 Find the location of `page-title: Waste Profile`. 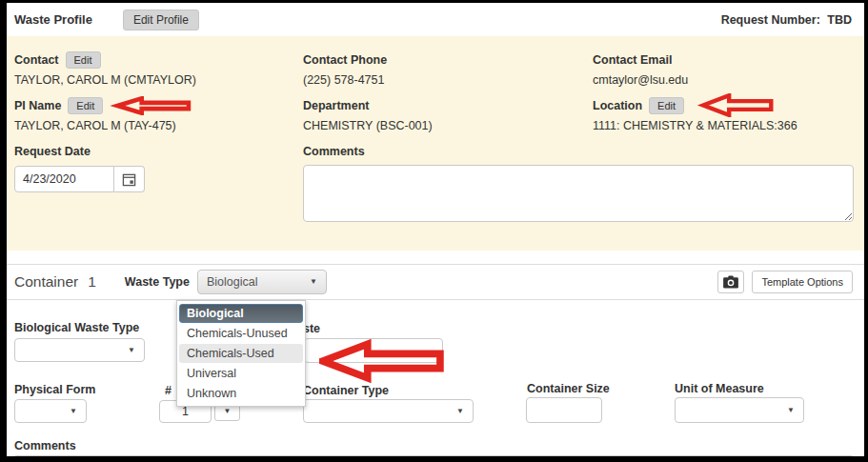

page-title: Waste Profile is located at coordinates (53, 19).